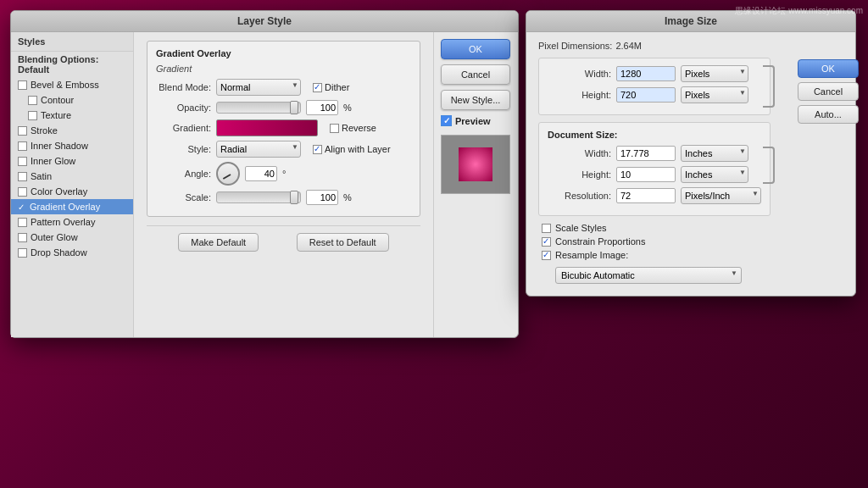  Describe the element at coordinates (322, 197) in the screenshot. I see `scale-input` at that location.